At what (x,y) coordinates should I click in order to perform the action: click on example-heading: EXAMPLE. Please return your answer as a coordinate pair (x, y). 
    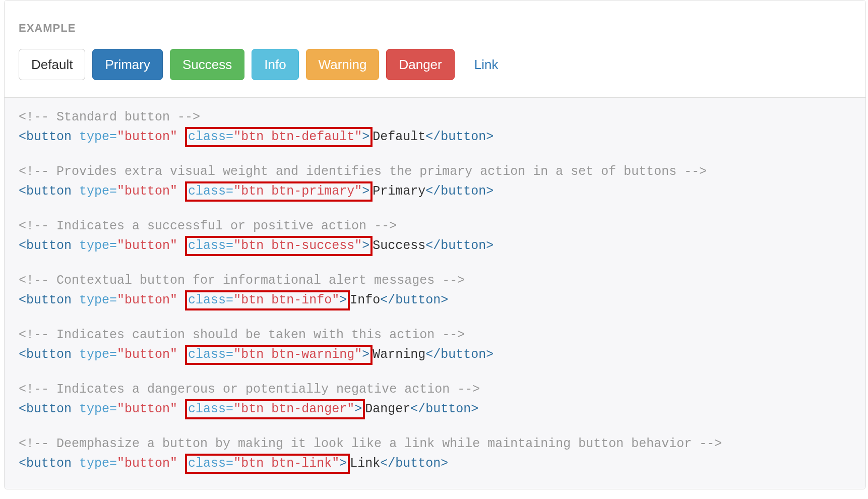
    Looking at the image, I should click on (435, 28).